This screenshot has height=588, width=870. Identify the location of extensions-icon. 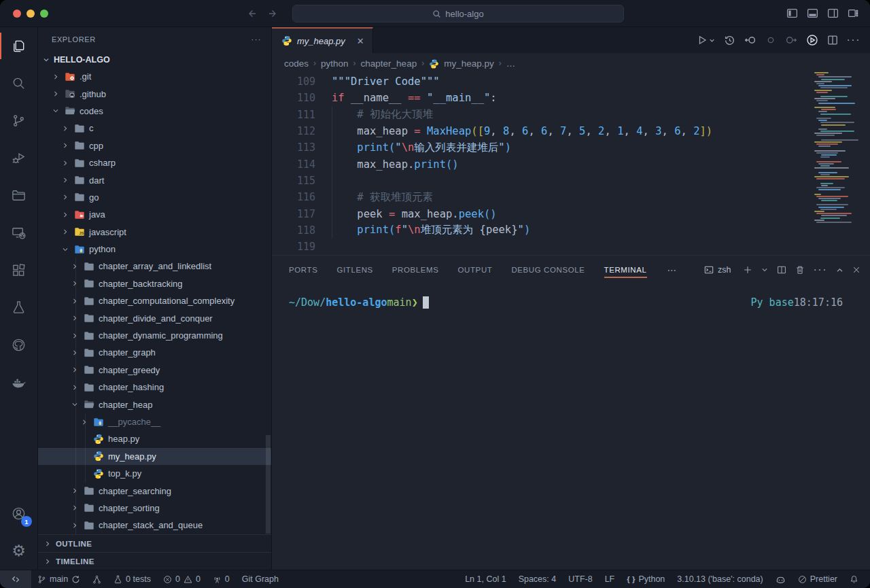
(19, 271).